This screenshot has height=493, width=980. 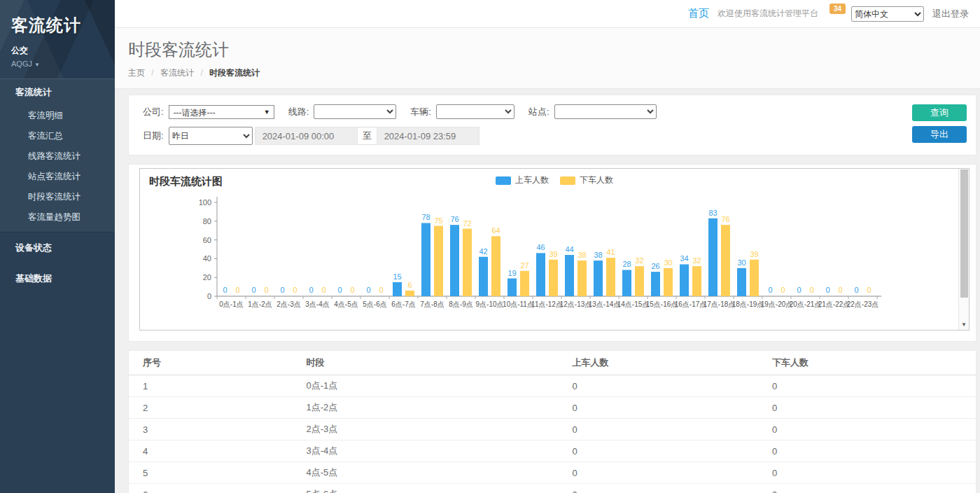 I want to click on svg-text: 0点-1点, so click(x=231, y=304).